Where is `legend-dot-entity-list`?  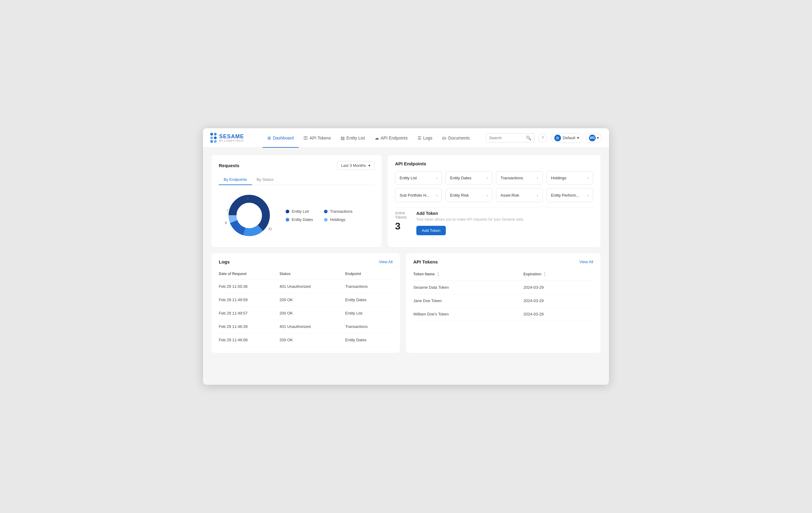 legend-dot-entity-list is located at coordinates (287, 212).